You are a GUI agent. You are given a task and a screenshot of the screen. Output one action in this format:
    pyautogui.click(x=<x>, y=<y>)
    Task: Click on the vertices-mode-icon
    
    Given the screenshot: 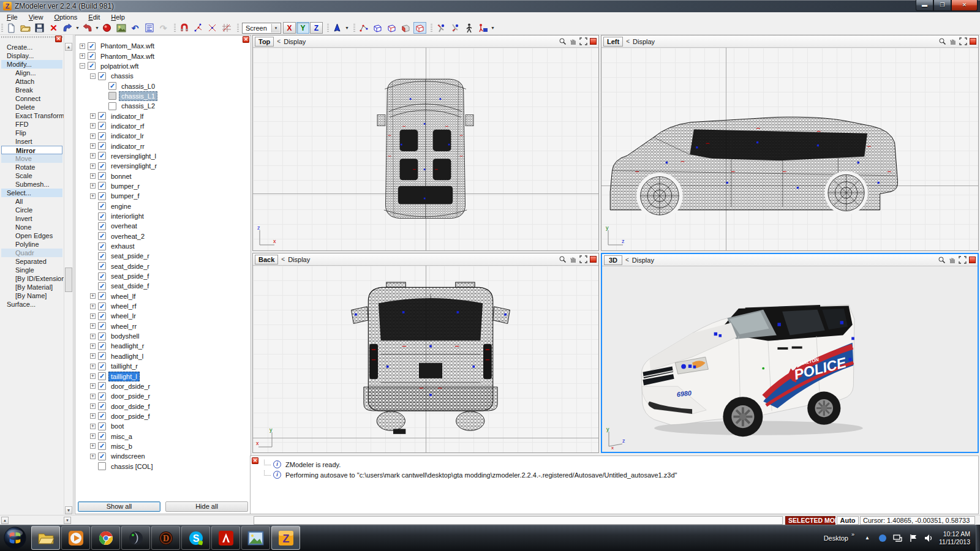 What is the action you would take?
    pyautogui.click(x=364, y=28)
    